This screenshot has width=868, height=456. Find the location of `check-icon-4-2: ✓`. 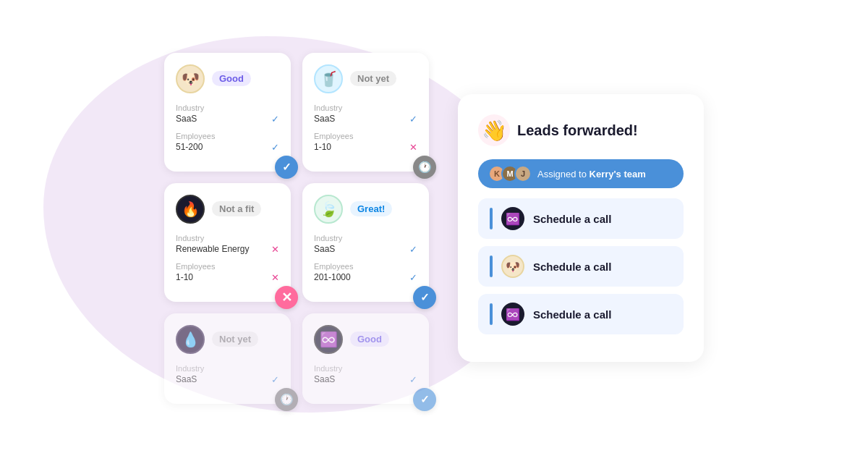

check-icon-4-2: ✓ is located at coordinates (414, 278).